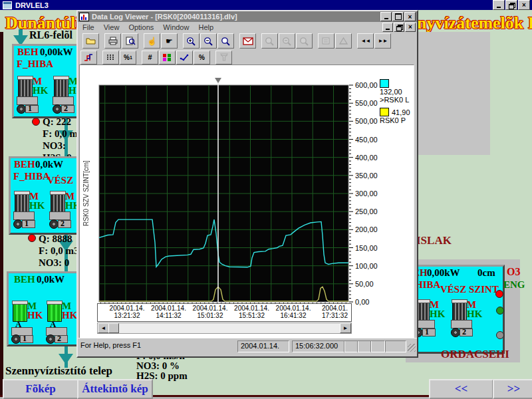  I want to click on menu-window: Window, so click(176, 27).